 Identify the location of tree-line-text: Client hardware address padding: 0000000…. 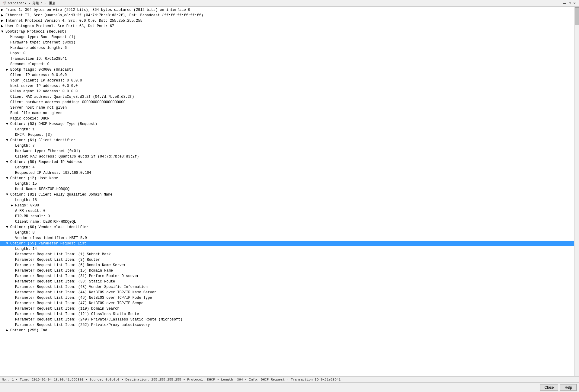
(68, 102).